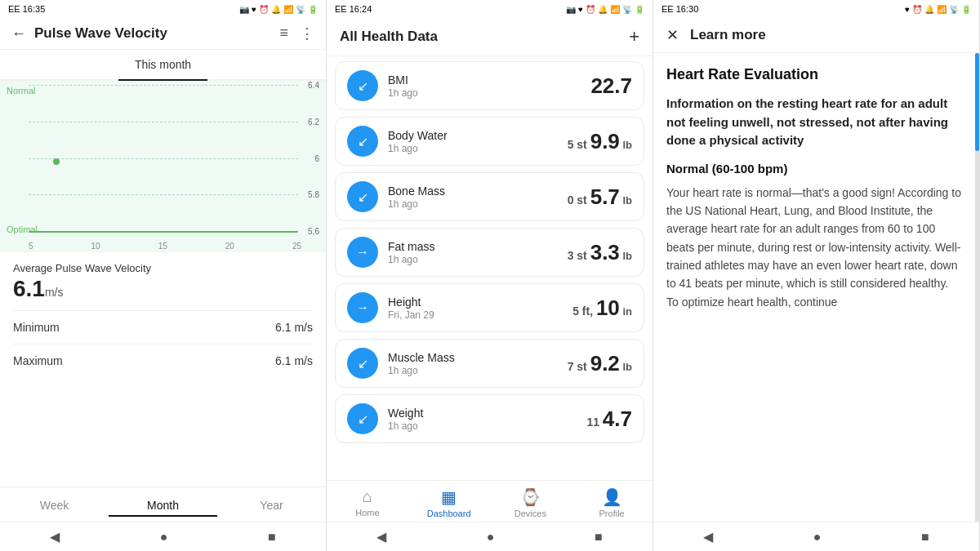 Image resolution: width=980 pixels, height=551 pixels. Describe the element at coordinates (294, 361) in the screenshot. I see `max-value: 6.1 m/s` at that location.